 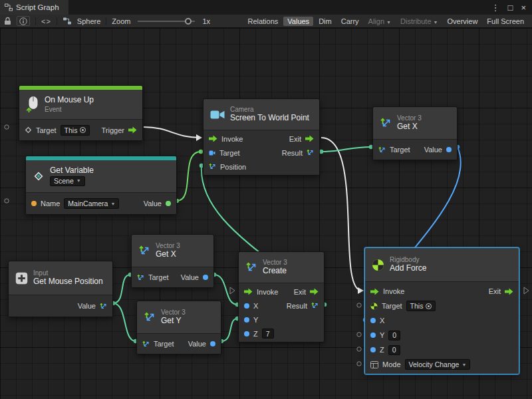 I want to click on camera-type-port-icon, so click(x=212, y=153).